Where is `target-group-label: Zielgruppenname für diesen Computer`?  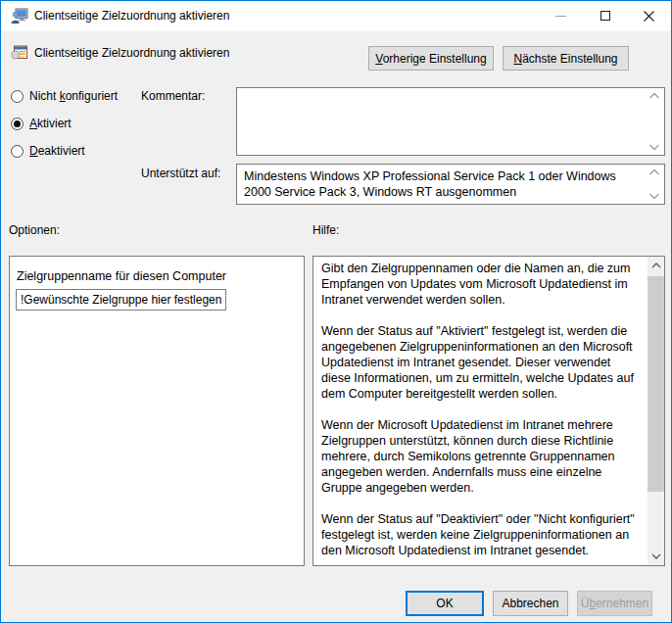 target-group-label: Zielgruppenname für diesen Computer is located at coordinates (121, 276).